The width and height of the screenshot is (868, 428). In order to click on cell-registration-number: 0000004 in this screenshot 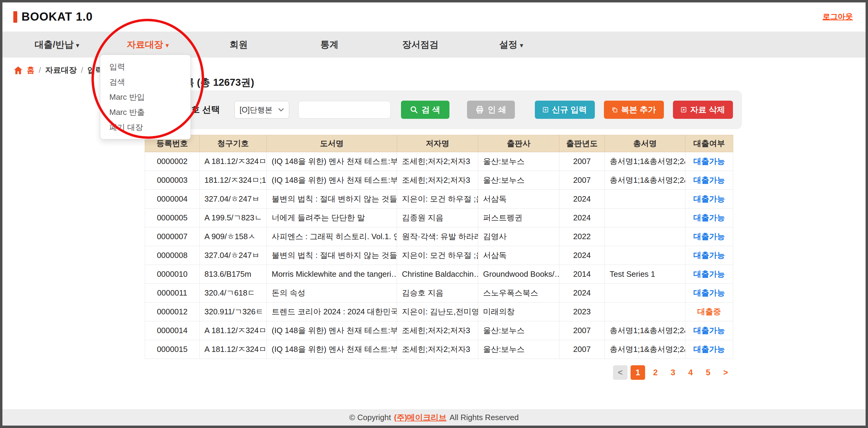, I will do `click(173, 199)`.